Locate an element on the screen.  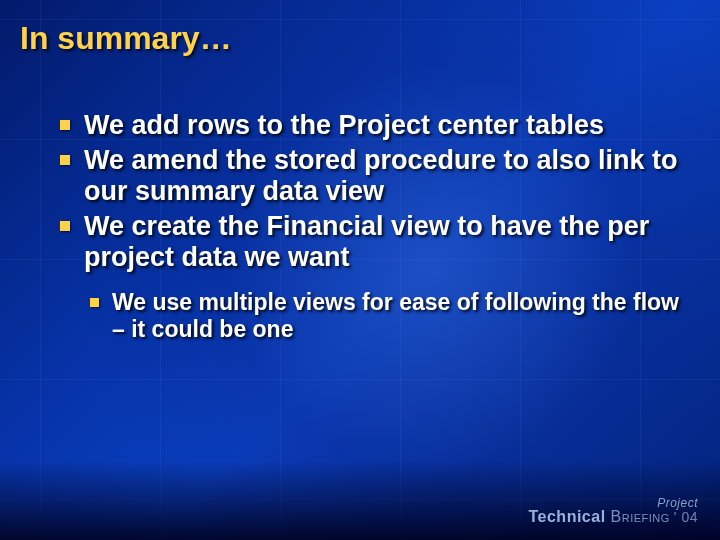
bullet-item: We add rows to the Project center tables is located at coordinates (370, 126).